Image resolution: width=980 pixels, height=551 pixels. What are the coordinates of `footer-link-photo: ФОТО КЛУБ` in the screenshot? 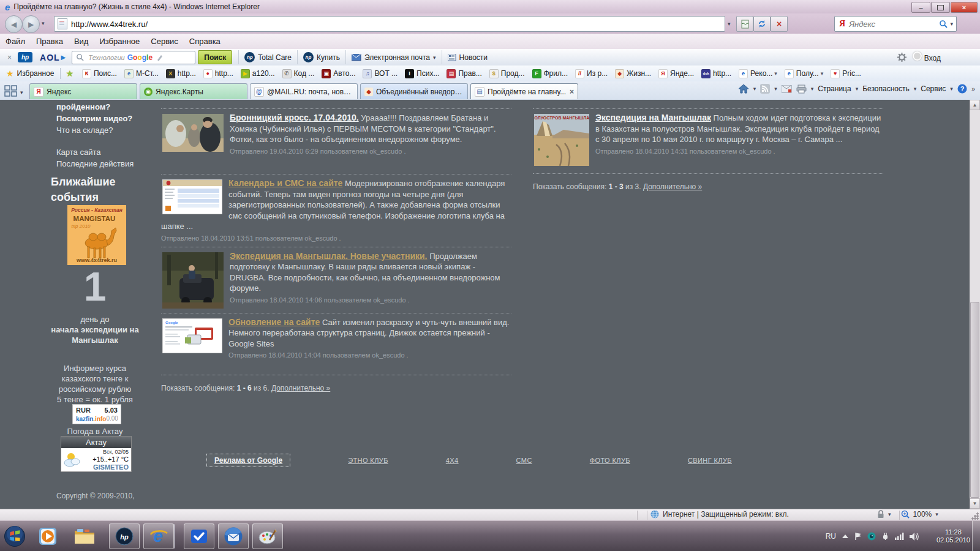 It's located at (610, 460).